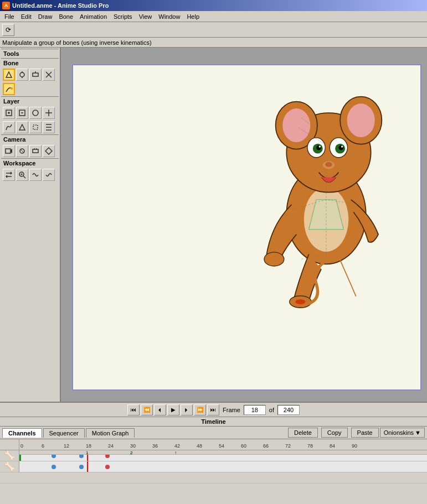 This screenshot has width=427, height=504. I want to click on ruler-mark-6: 6, so click(43, 446).